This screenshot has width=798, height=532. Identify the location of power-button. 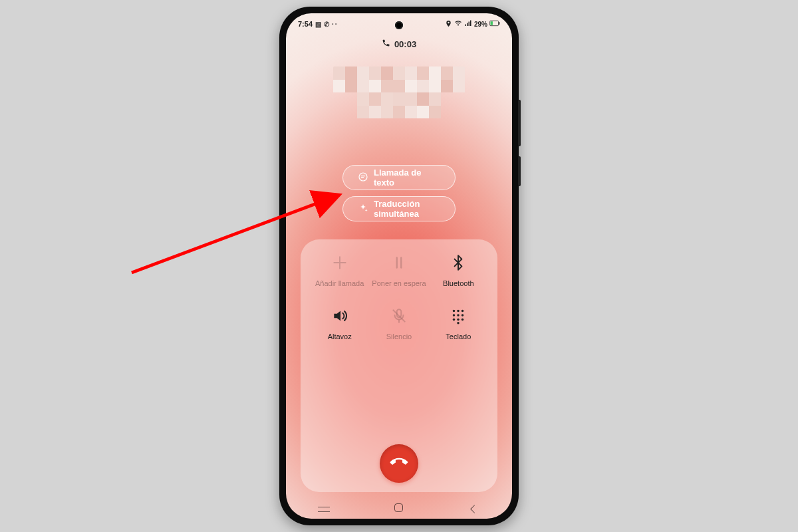
(519, 172).